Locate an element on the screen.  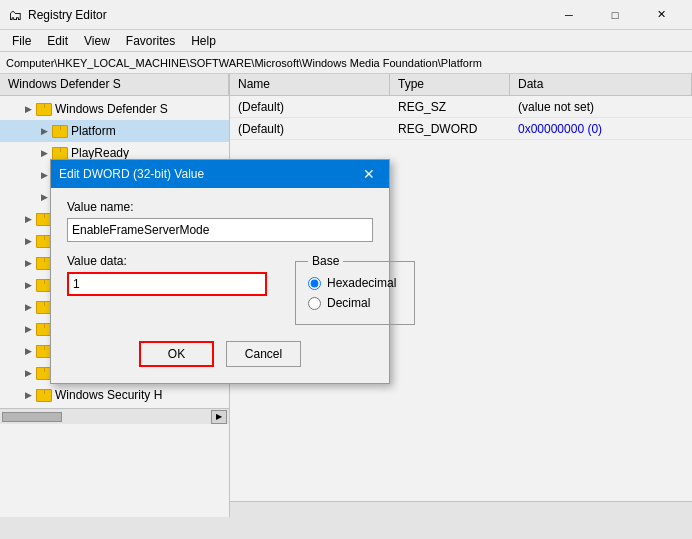
cell-type: REG_DWORD is located at coordinates (450, 129).